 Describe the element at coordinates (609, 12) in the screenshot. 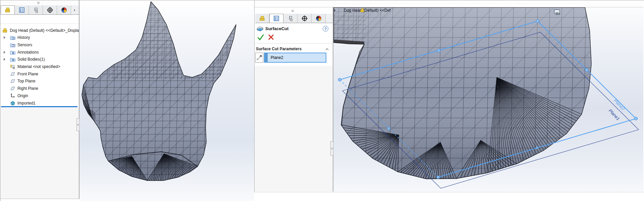

I see `caret-down-icon` at that location.